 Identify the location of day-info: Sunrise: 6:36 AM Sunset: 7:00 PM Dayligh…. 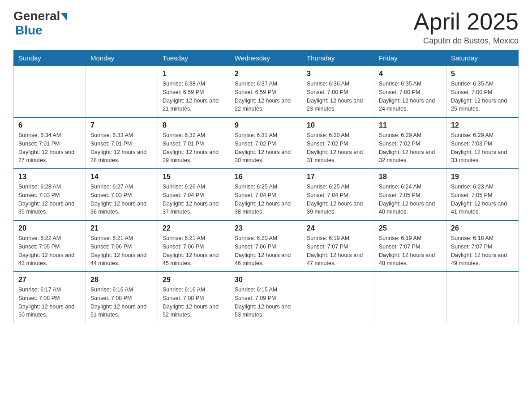
(338, 97).